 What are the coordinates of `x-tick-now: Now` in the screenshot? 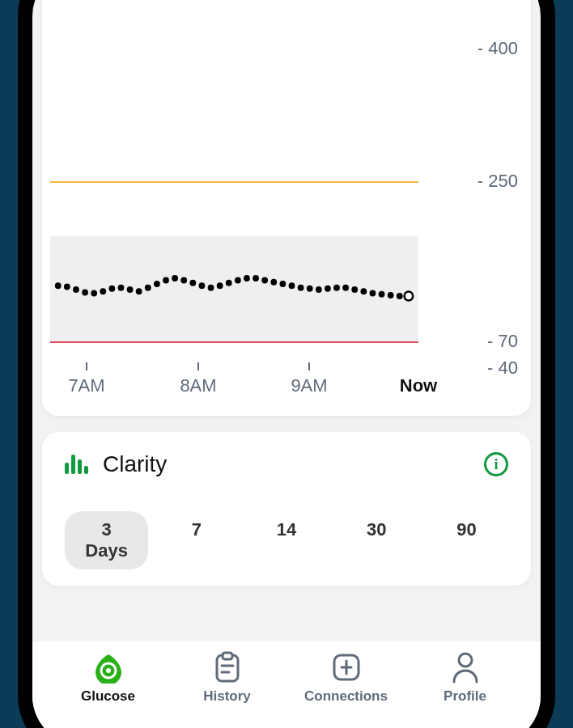 It's located at (418, 386).